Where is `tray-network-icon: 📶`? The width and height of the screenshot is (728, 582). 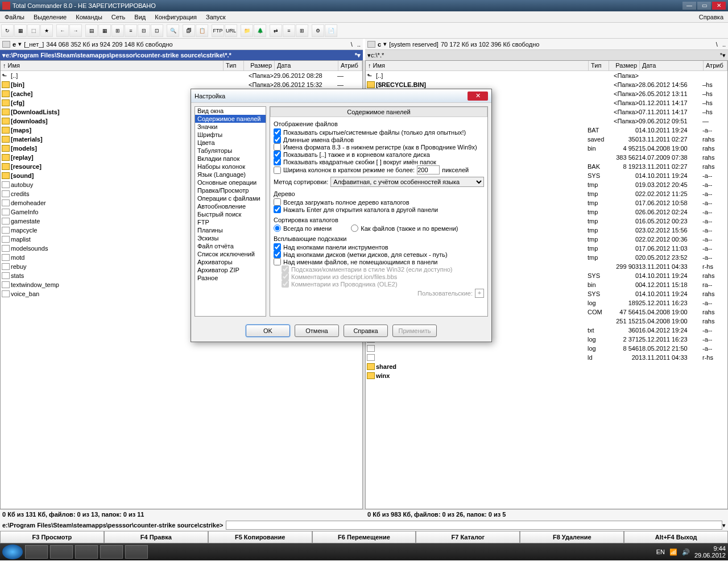 tray-network-icon: 📶 is located at coordinates (673, 552).